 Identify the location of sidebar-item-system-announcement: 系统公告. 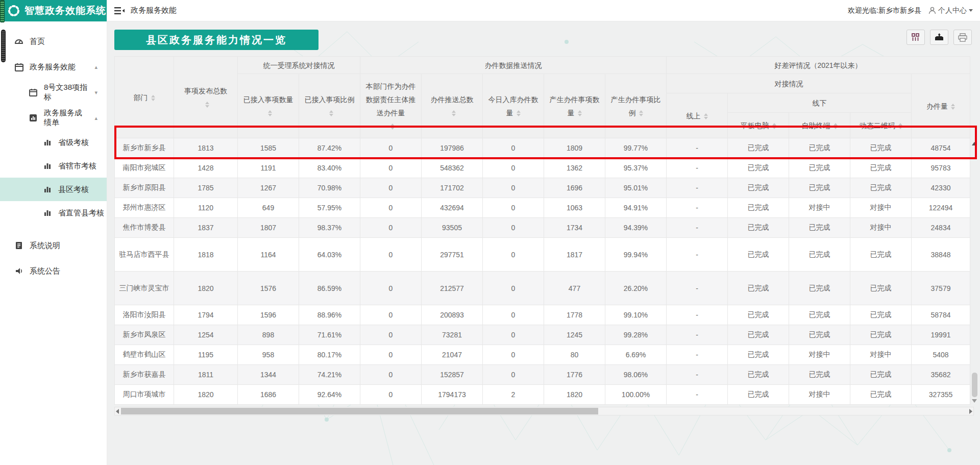
(53, 271).